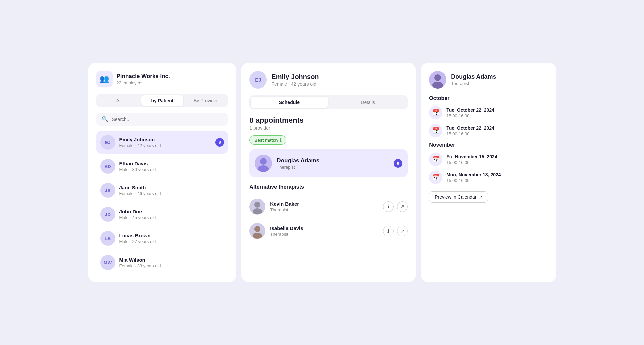  I want to click on provider-count: 1 provider, so click(329, 128).